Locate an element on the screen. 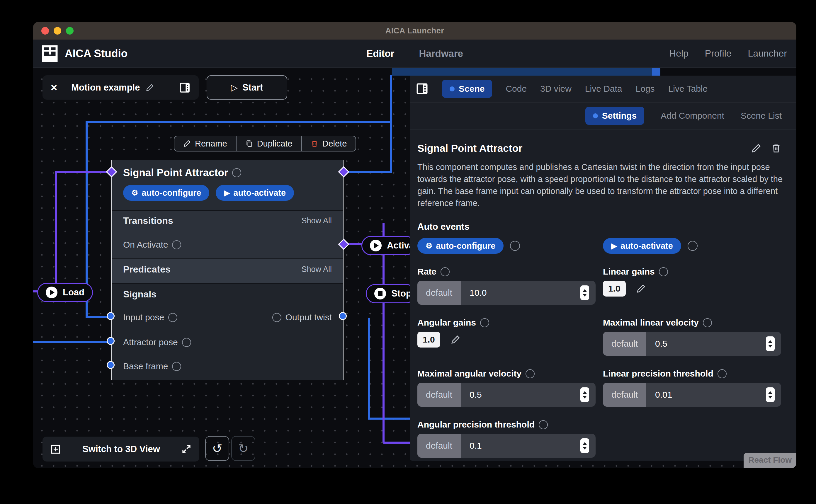 This screenshot has width=816, height=504. load-state-node: Load is located at coordinates (65, 292).